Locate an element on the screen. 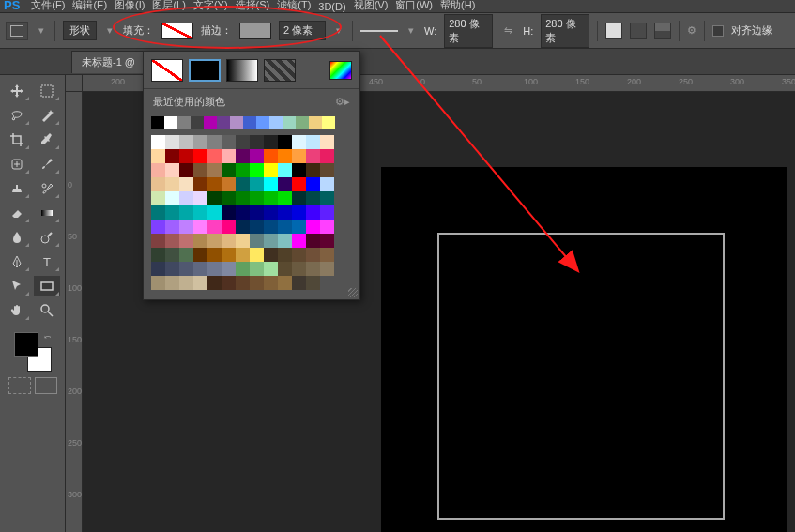 The image size is (795, 532). document-tab: 未标题-1 @ is located at coordinates (109, 62).